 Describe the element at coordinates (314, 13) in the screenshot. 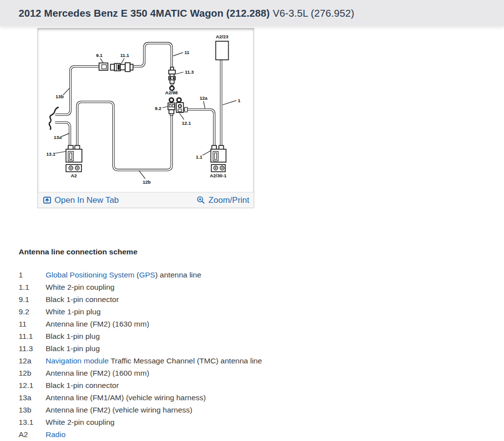

I see `page-title-engine: V6-3.5L (276.952)` at that location.